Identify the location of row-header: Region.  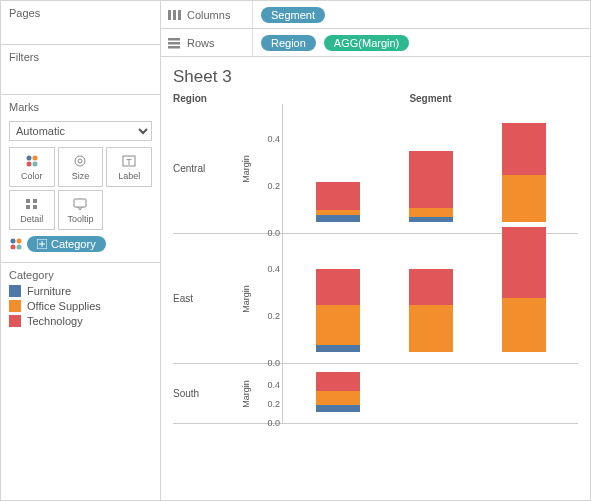
(203, 98).